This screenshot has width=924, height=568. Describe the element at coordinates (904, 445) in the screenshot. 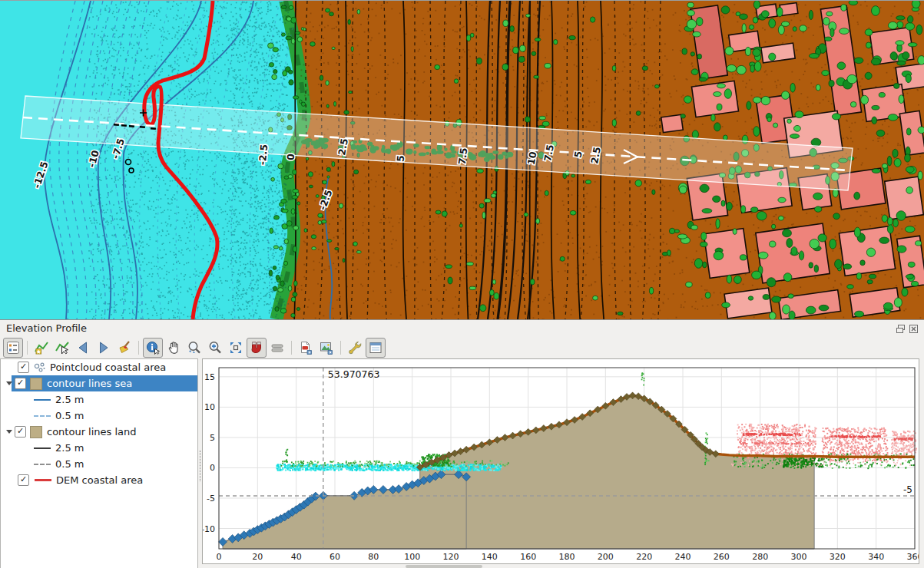

I see `pointcloud-buildings-c` at that location.